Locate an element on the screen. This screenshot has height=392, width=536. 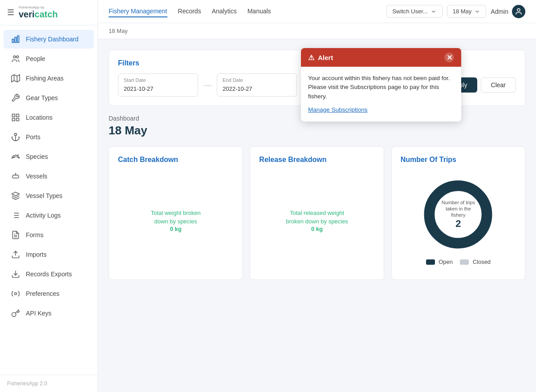
logo-main: vericatch is located at coordinates (38, 14).